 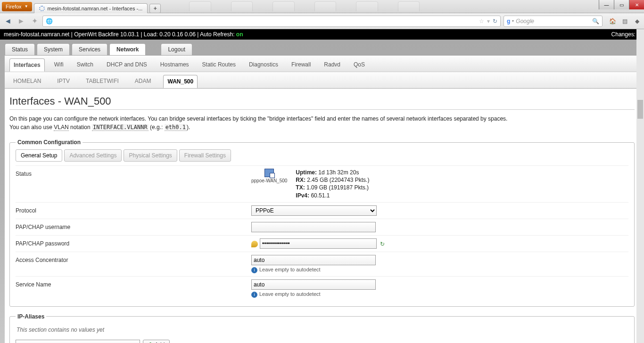 What do you see at coordinates (21, 21) in the screenshot?
I see `forward-button: ►` at bounding box center [21, 21].